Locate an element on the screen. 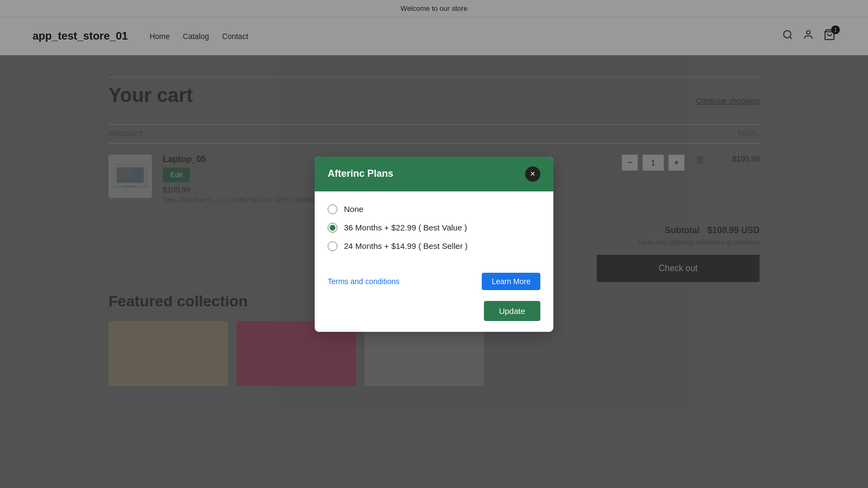 This screenshot has width=868, height=488. plan-none-label: None is located at coordinates (354, 209).